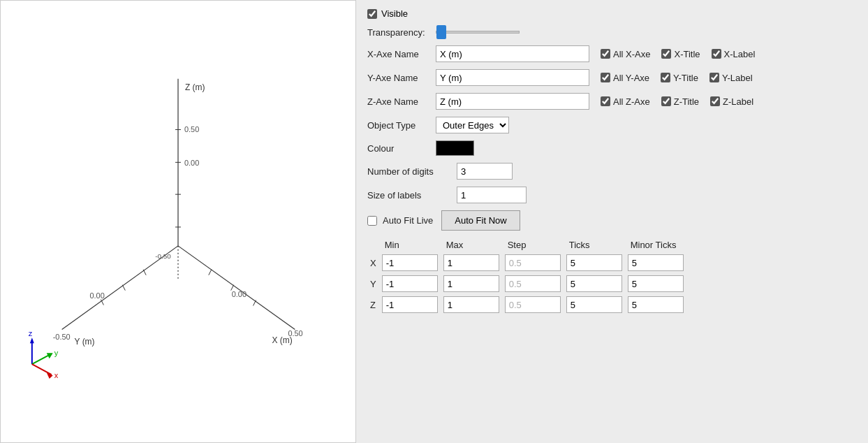 This screenshot has width=868, height=443. Describe the element at coordinates (533, 305) in the screenshot. I see `cell-z-step` at that location.